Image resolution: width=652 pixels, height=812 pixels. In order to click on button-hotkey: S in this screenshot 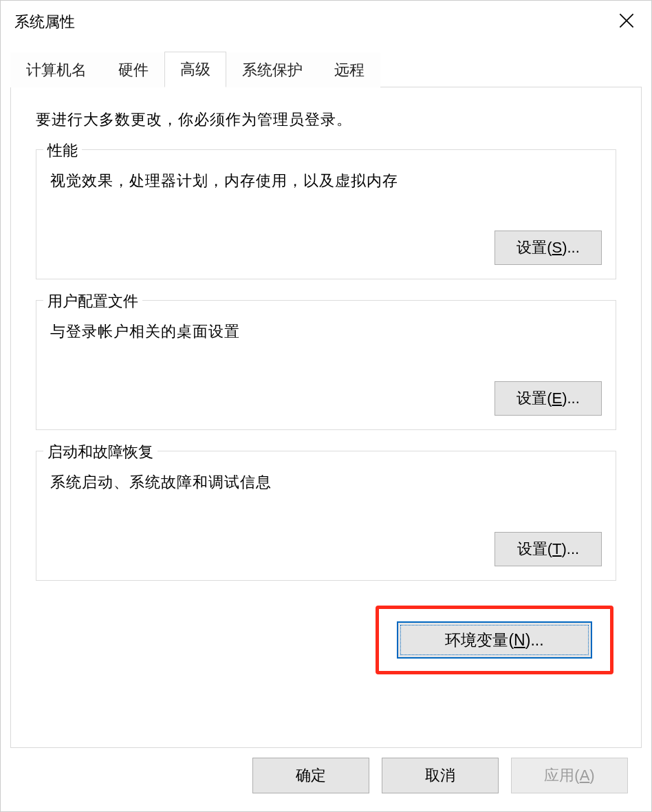, I will do `click(557, 248)`.